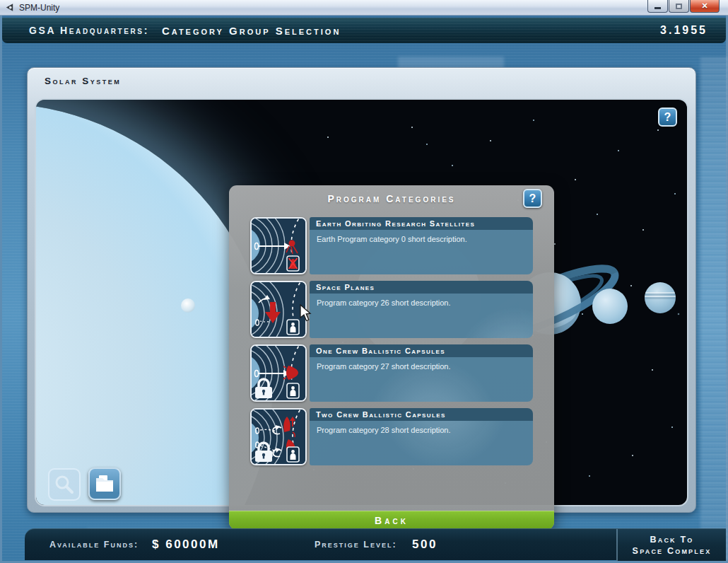  I want to click on button-label-line1: Back To, so click(671, 540).